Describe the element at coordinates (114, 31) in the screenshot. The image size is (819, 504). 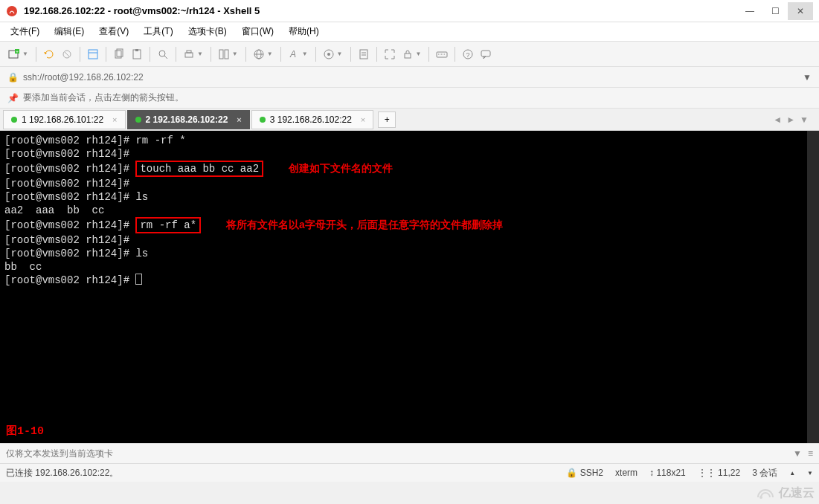
I see `menu-view: 查看(V)` at that location.